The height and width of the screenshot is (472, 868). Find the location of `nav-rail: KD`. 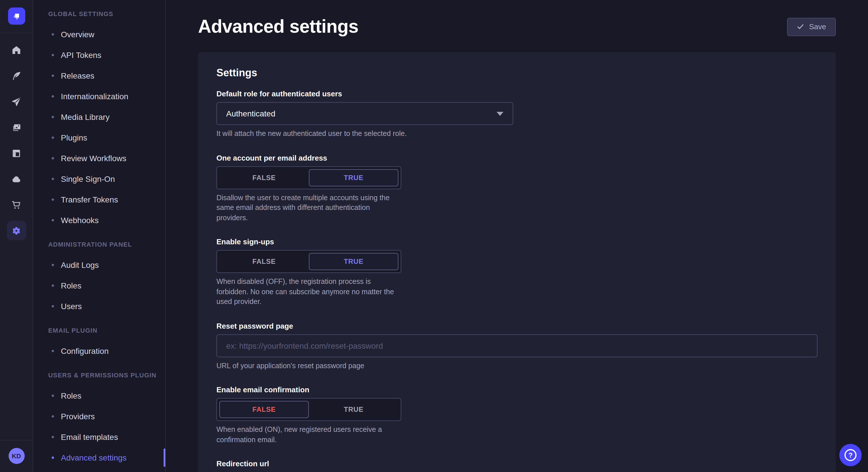

nav-rail: KD is located at coordinates (17, 236).